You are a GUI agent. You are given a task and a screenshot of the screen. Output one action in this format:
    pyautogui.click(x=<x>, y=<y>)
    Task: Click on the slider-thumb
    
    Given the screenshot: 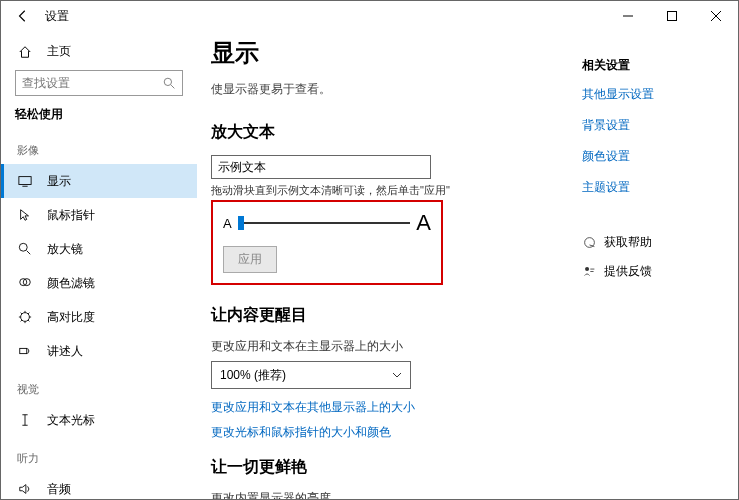 What is the action you would take?
    pyautogui.click(x=241, y=223)
    